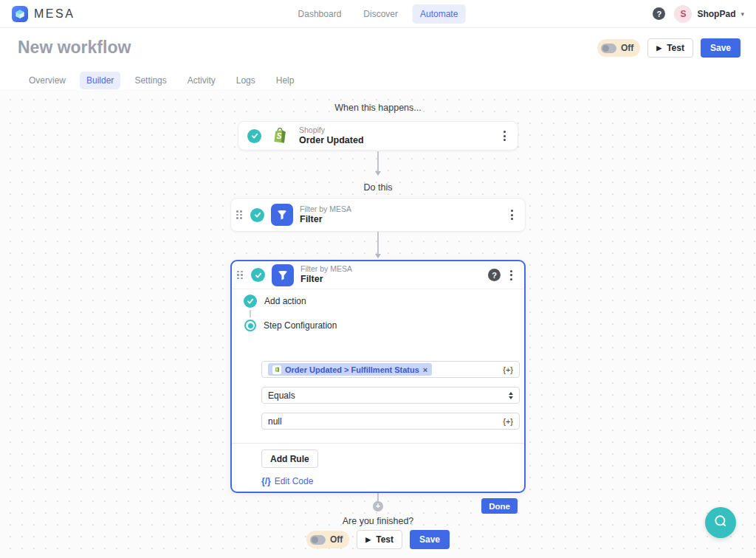 This screenshot has height=558, width=756. Describe the element at coordinates (287, 481) in the screenshot. I see `edit-code-link: {/} Edit Code` at that location.